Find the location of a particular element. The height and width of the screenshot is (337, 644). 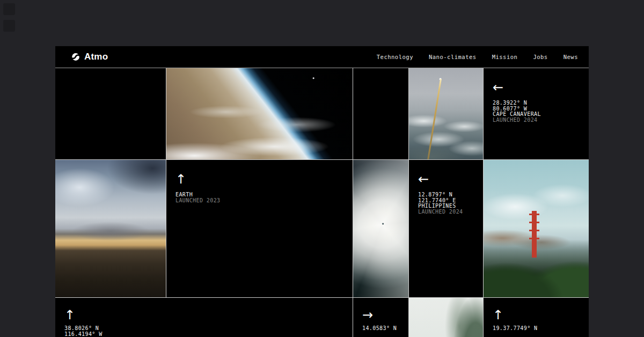

tile-cape-canaveral-info: ← 28.3922° N 80.6077° W CAPE CANAVERAL L… is located at coordinates (536, 114).